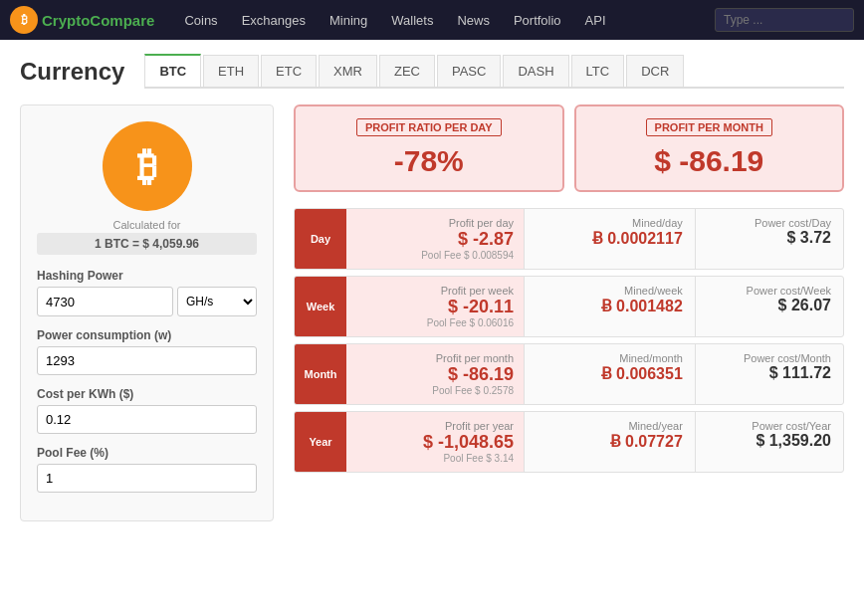 This screenshot has width=864, height=616. Describe the element at coordinates (147, 225) in the screenshot. I see `calc-label: Calculated for` at that location.